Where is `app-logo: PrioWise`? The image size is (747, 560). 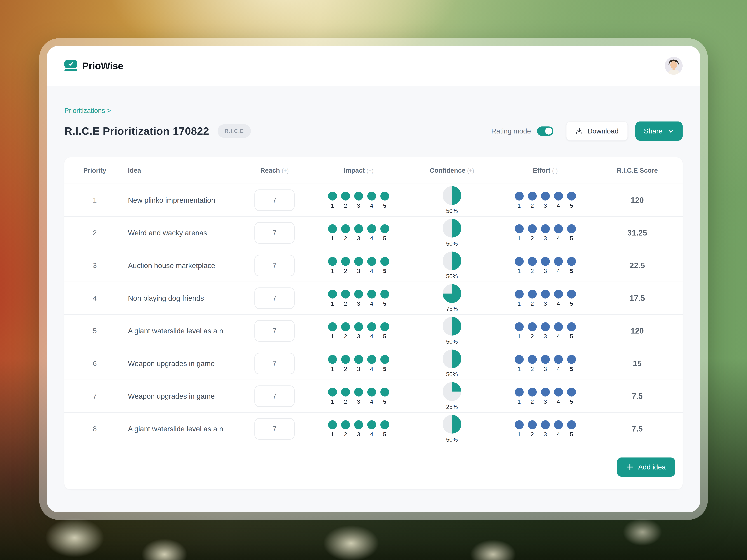
app-logo: PrioWise is located at coordinates (94, 66).